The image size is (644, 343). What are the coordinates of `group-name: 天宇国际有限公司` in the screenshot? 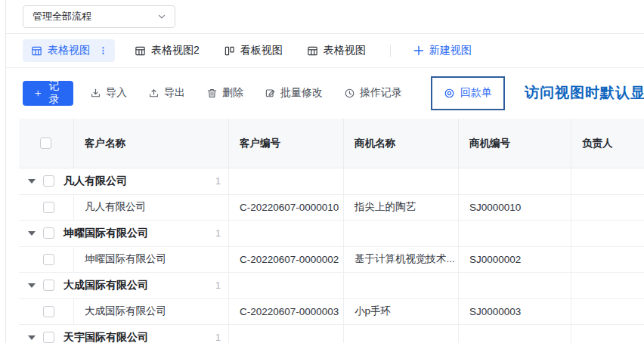 It's located at (106, 337).